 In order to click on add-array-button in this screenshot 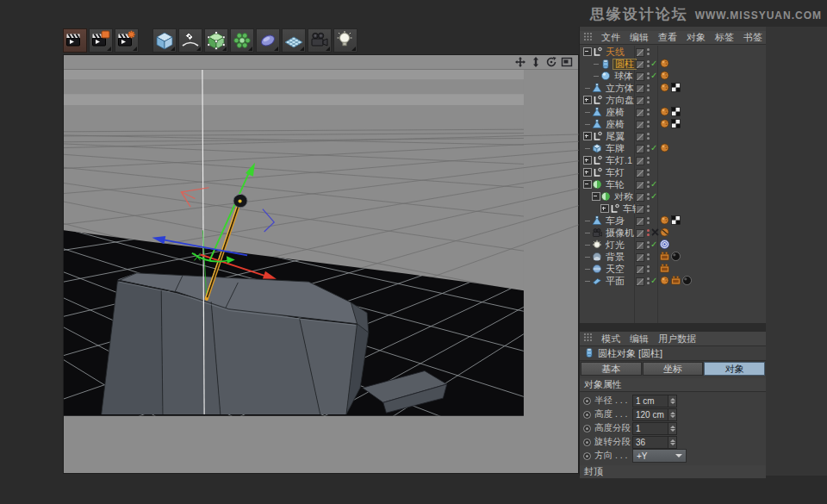, I will do `click(242, 40)`.